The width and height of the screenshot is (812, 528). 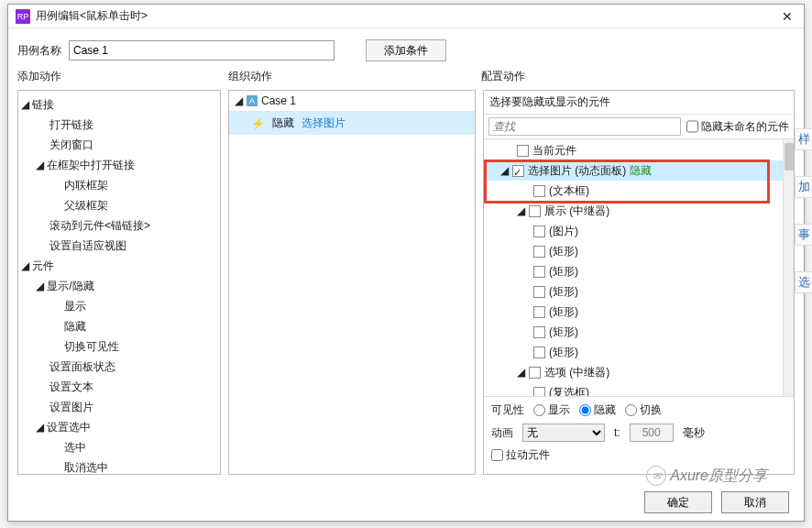 I want to click on tree-link: 链接, so click(x=43, y=104).